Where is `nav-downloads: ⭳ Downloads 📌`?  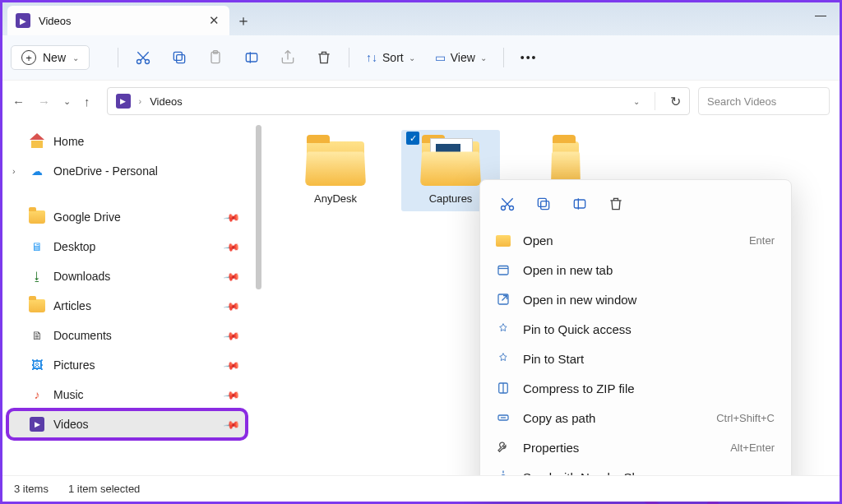
nav-downloads: ⭳ Downloads 📌 is located at coordinates (127, 276).